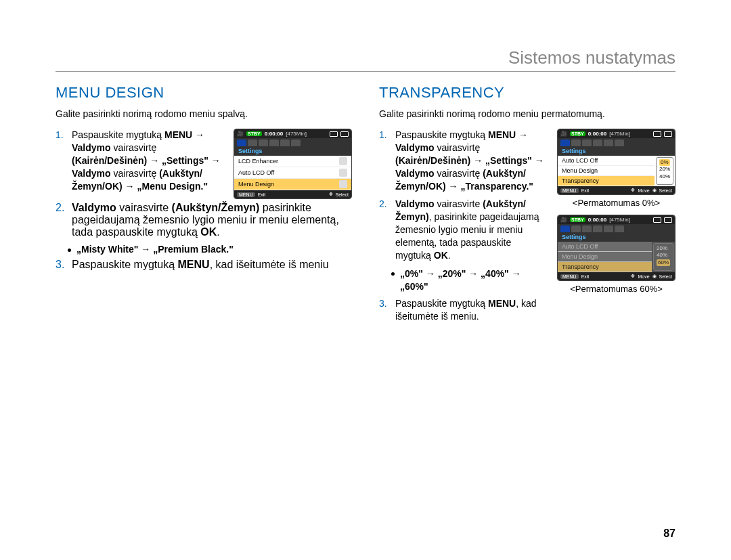 This screenshot has height=560, width=731. What do you see at coordinates (665, 163) in the screenshot?
I see `opt-selected: 0%` at bounding box center [665, 163].